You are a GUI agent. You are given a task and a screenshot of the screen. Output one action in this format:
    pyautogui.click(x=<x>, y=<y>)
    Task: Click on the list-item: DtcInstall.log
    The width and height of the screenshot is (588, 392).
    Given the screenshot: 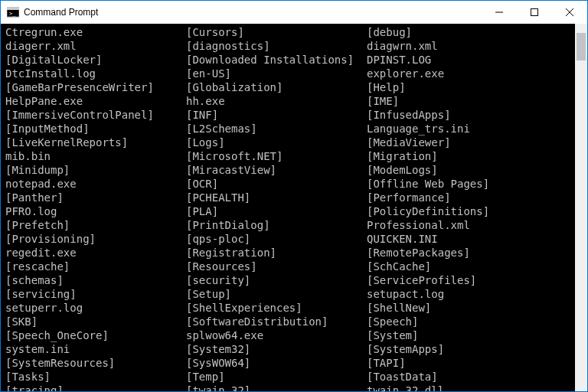 What is the action you would take?
    pyautogui.click(x=96, y=74)
    